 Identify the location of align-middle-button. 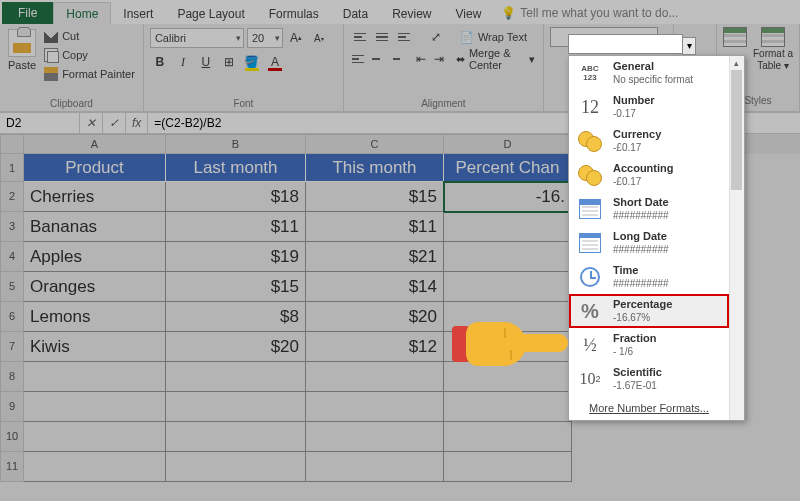
(382, 37).